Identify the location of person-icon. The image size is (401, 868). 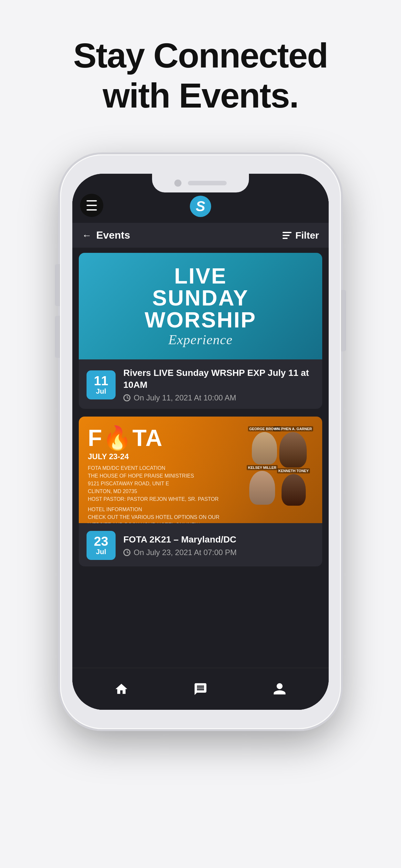
(280, 689).